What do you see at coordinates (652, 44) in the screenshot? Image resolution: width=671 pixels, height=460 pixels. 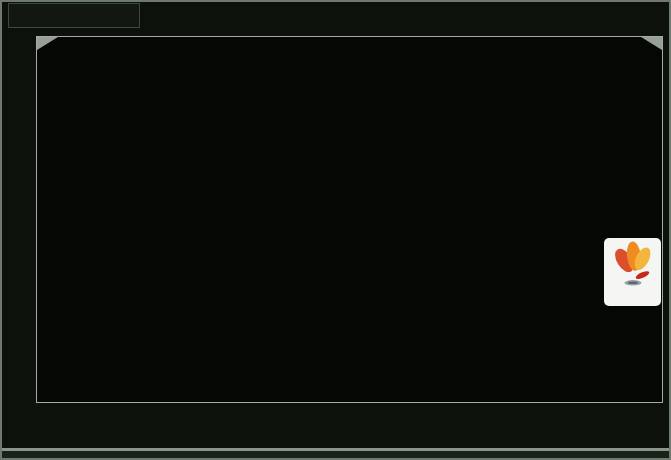 I see `corner-marker-right-icon` at bounding box center [652, 44].